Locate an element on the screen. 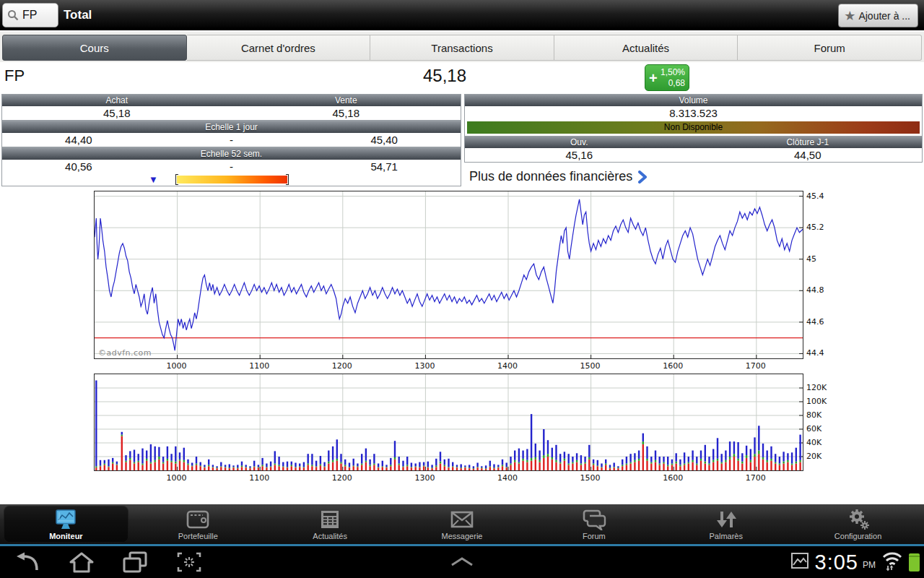 The height and width of the screenshot is (578, 924). app-titlebar: FP Total ★ Ajouter à ... is located at coordinates (462, 15).